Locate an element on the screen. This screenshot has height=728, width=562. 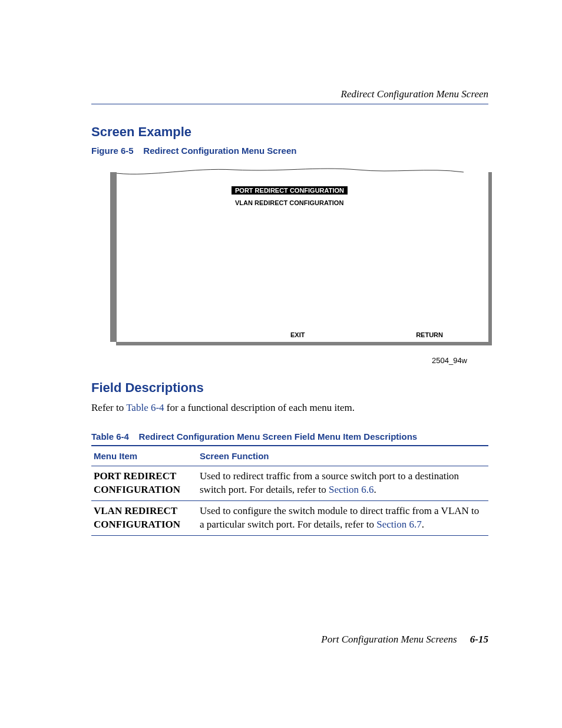
page-footer: Port Configuration Menu Screens 6-15 is located at coordinates (290, 640).